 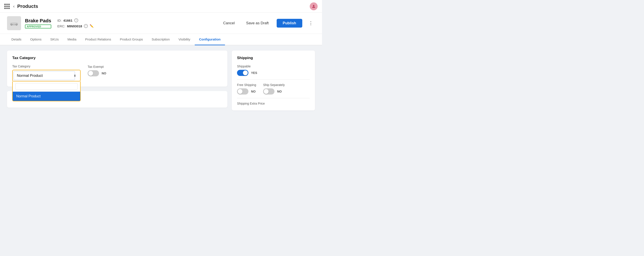 What do you see at coordinates (243, 91) in the screenshot?
I see `free-shipping-toggle` at bounding box center [243, 91].